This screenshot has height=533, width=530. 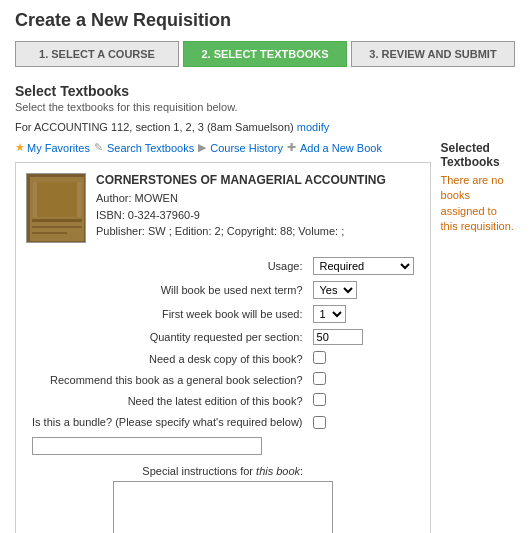 What do you see at coordinates (265, 127) in the screenshot?
I see `course-info: For ACCOUNTING 112, section 1, 2, 3 (8am…` at bounding box center [265, 127].